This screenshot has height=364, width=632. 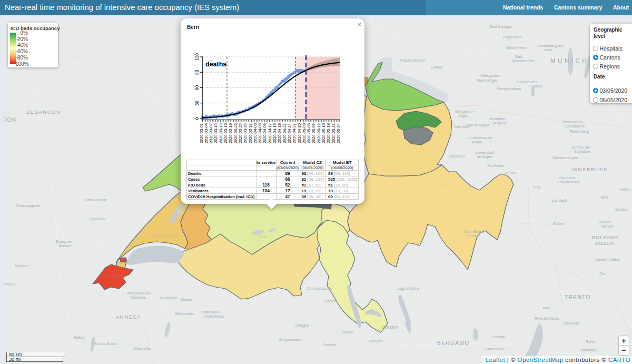 What do you see at coordinates (294, 133) in the screenshot?
I see `svg-text: 2020-04-27` at bounding box center [294, 133].